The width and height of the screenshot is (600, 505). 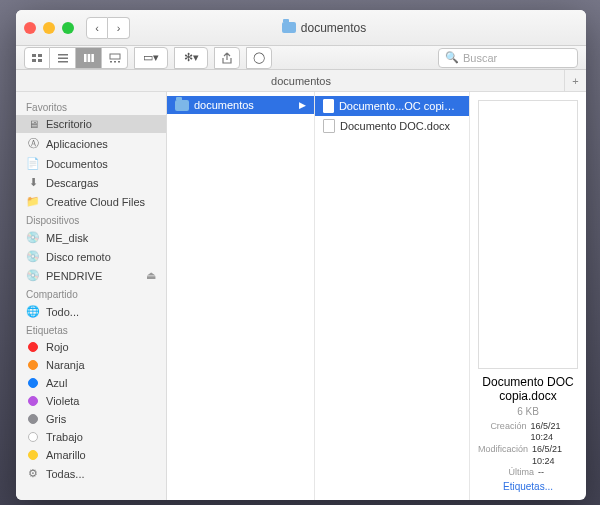 I want to click on toolbar: ▭▾ ✻▾ ◯ 🔍 Buscar, so click(x=301, y=58).